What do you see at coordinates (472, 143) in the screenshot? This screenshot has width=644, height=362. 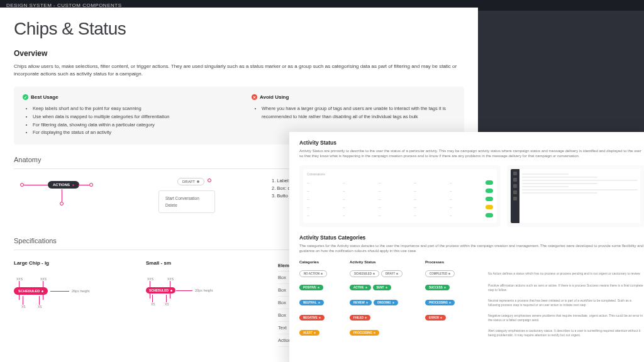 I see `activity-status-heading: Activity Status` at bounding box center [472, 143].